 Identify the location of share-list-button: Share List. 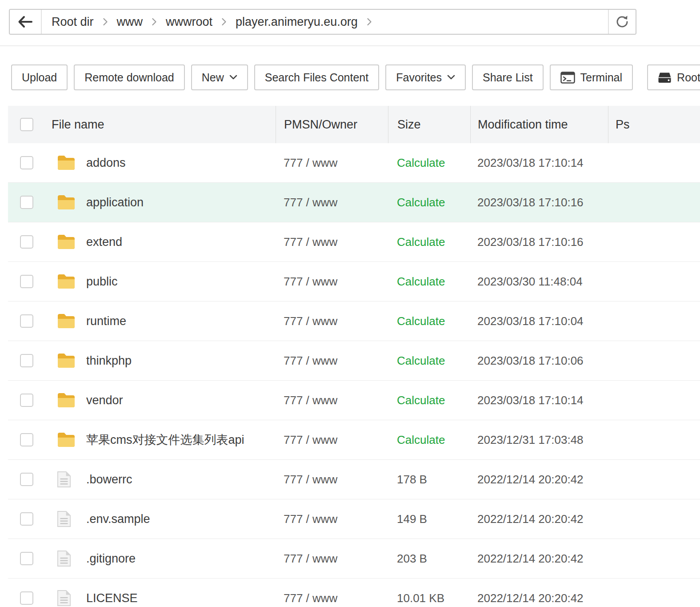
(508, 77).